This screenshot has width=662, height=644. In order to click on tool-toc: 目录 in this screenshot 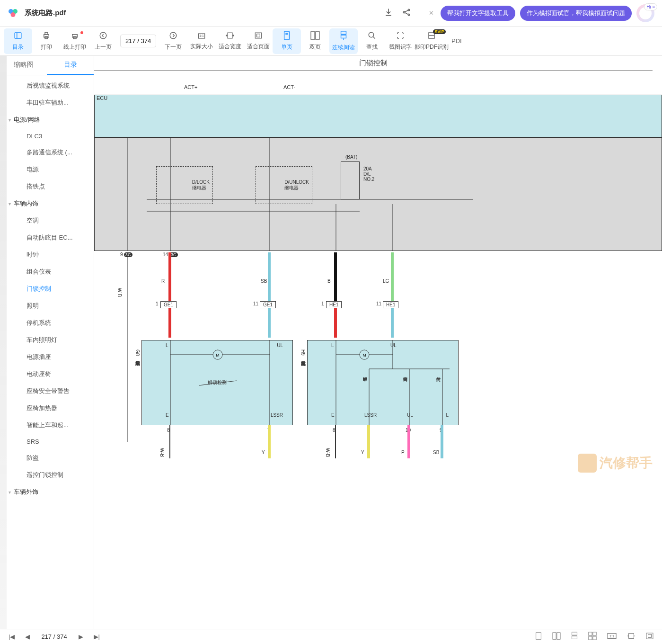, I will do `click(18, 41)`.